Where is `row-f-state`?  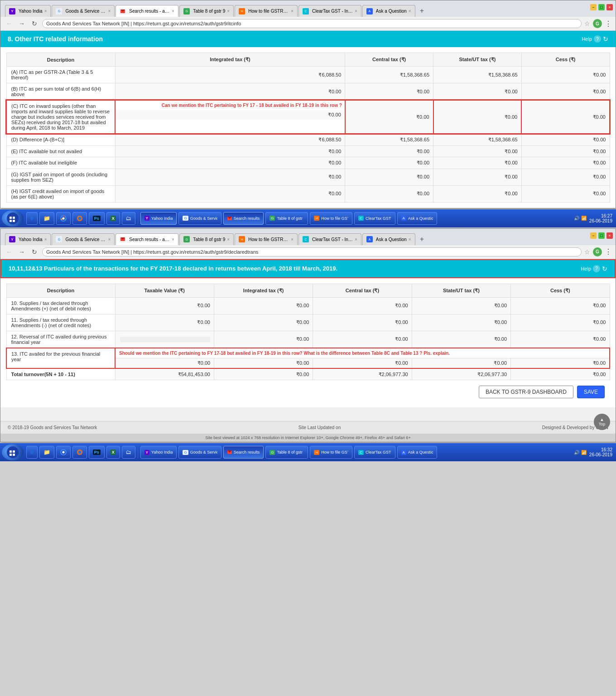
row-f-state is located at coordinates (477, 163).